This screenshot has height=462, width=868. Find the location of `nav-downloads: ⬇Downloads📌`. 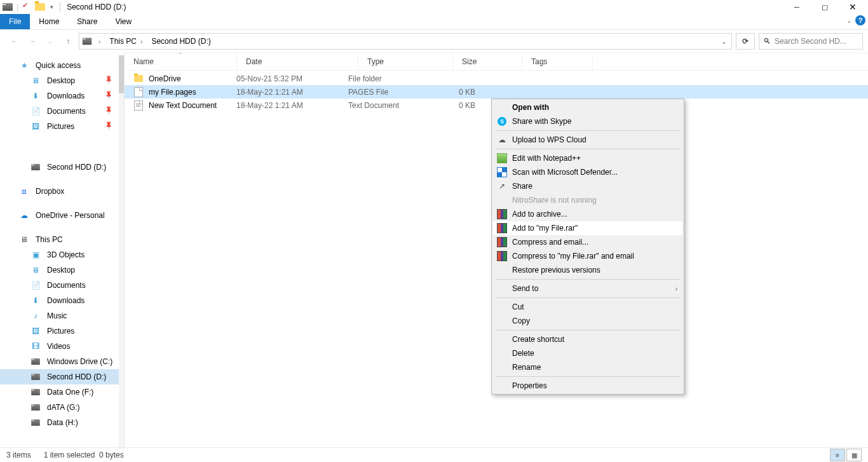

nav-downloads: ⬇Downloads📌 is located at coordinates (60, 96).